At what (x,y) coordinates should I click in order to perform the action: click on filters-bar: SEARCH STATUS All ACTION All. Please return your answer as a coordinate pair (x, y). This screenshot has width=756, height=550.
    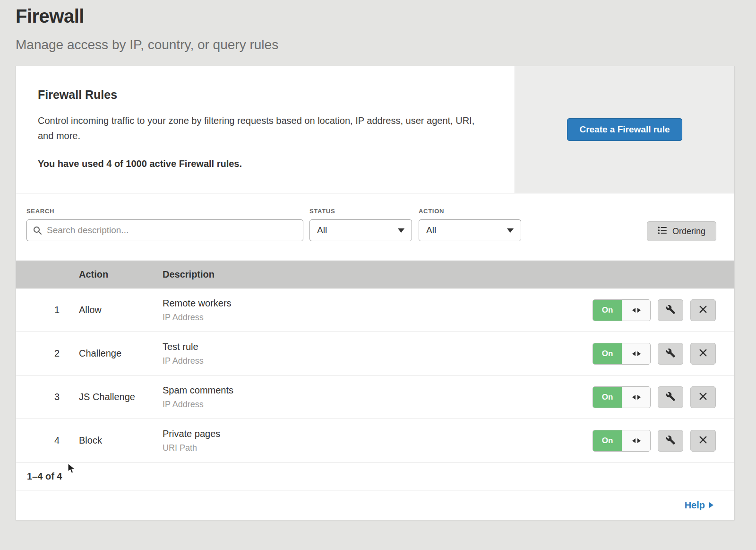
    Looking at the image, I should click on (375, 227).